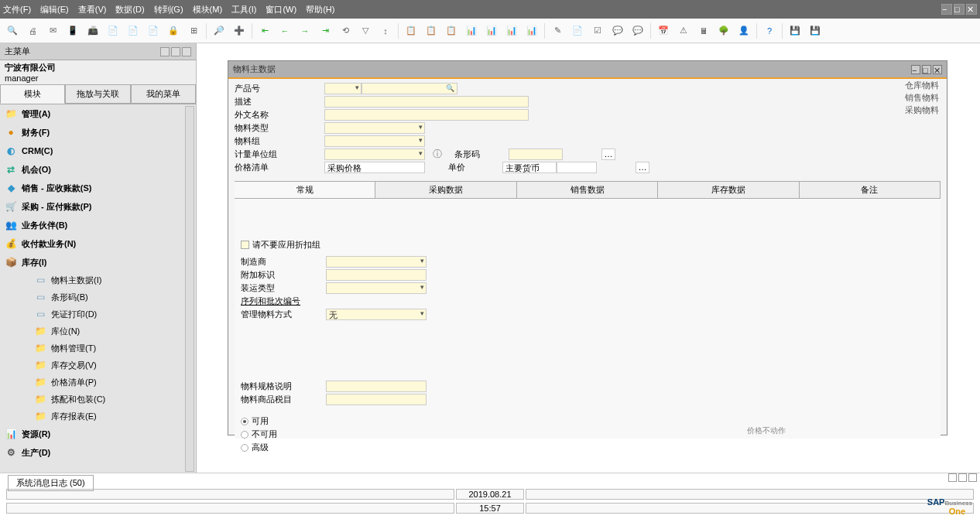 This screenshot has height=519, width=980. I want to click on panel-min-icon, so click(952, 478).